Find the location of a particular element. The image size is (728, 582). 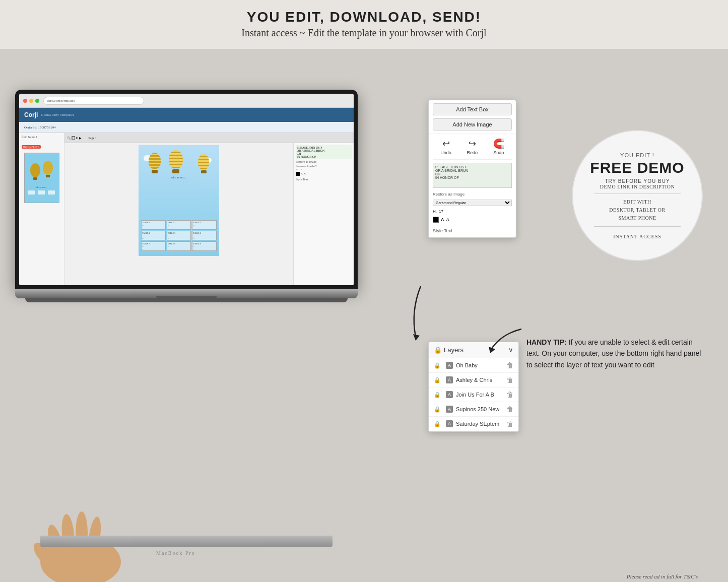

layer-lock-3: 🔒 is located at coordinates (437, 395).